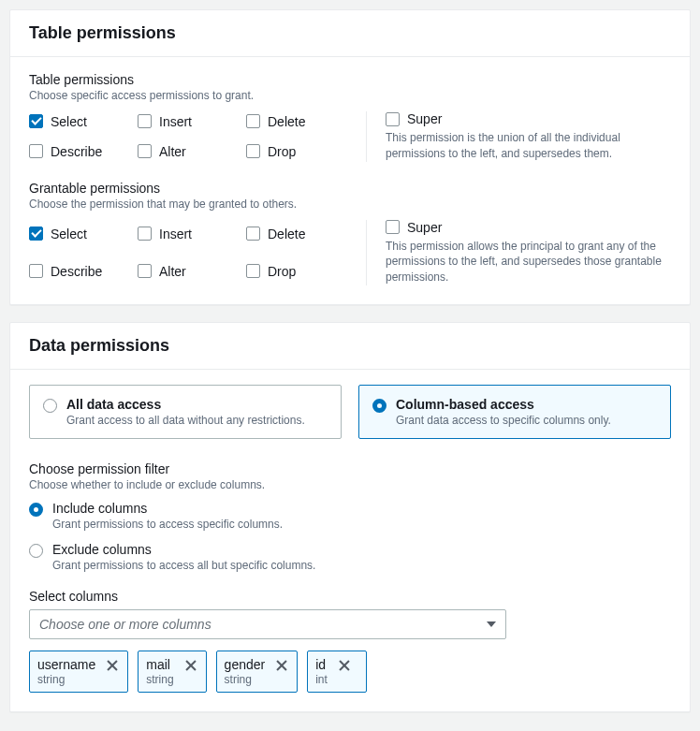 This screenshot has width=700, height=731. What do you see at coordinates (350, 672) in the screenshot?
I see `column-tokens: username string mail string gender strin…` at bounding box center [350, 672].